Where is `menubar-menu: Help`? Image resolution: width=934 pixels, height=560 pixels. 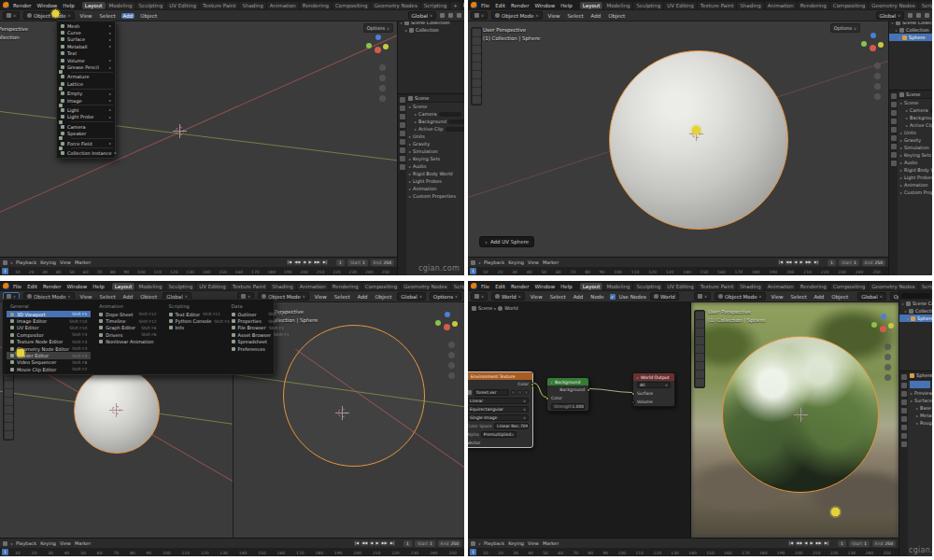 menubar-menu: Help is located at coordinates (566, 6).